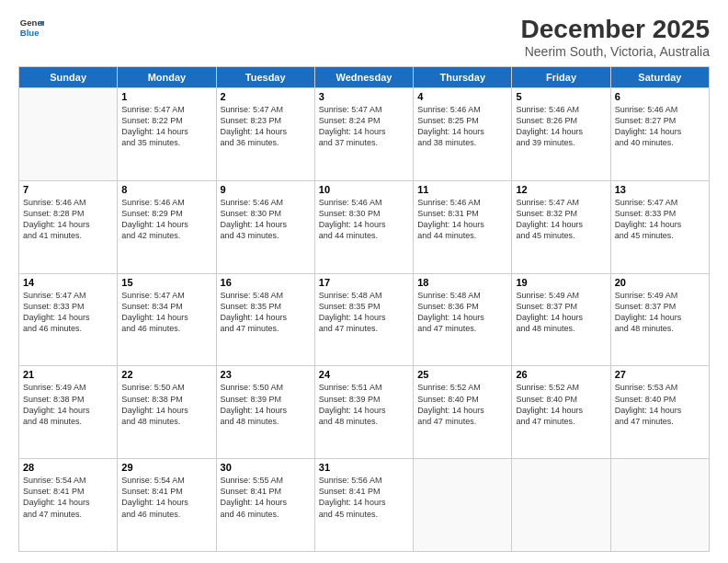  I want to click on day-number: 26, so click(561, 374).